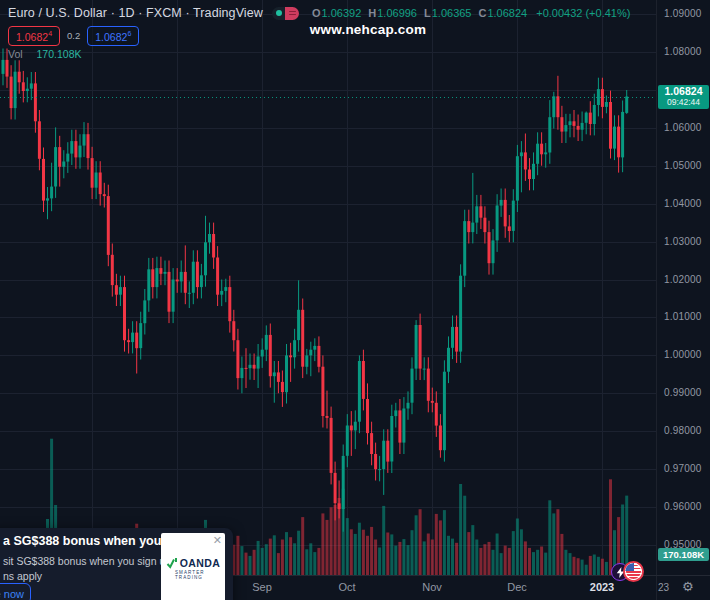 The height and width of the screenshot is (600, 710). What do you see at coordinates (683, 14) in the screenshot?
I see `price-axis-tick-label: 1.09000` at bounding box center [683, 14].